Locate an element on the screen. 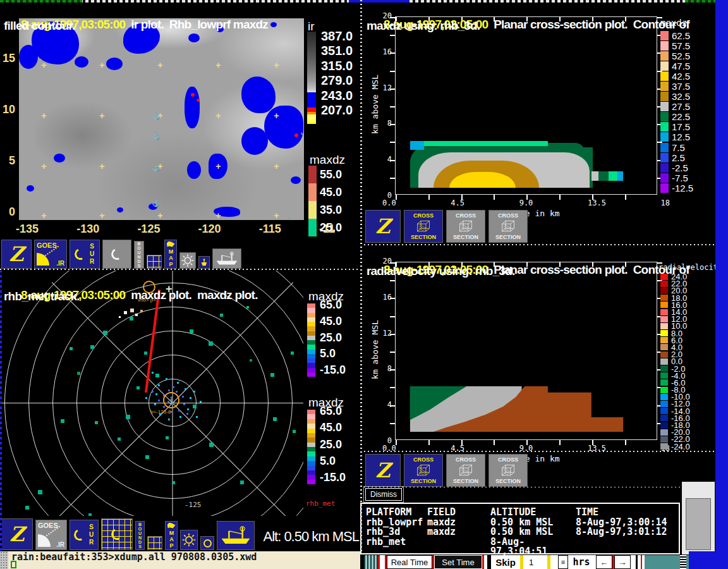 This screenshot has height=569, width=728. colorbar-entry: -12.5 is located at coordinates (677, 188).